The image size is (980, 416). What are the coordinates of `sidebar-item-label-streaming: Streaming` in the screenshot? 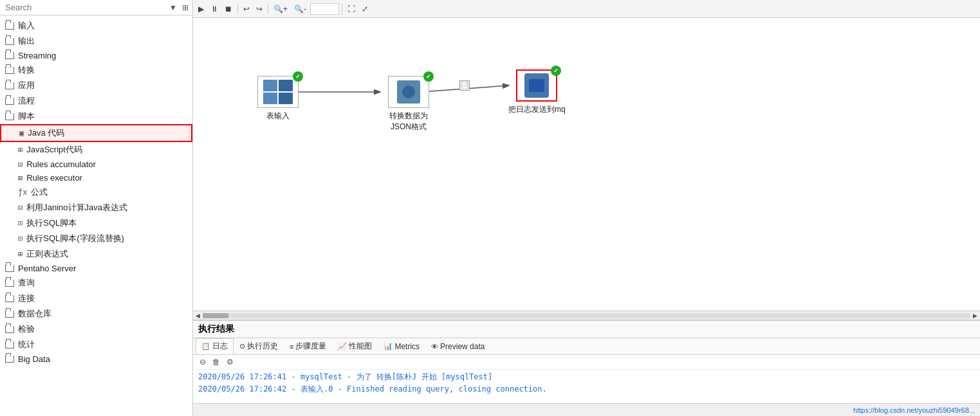 It's located at (37, 55).